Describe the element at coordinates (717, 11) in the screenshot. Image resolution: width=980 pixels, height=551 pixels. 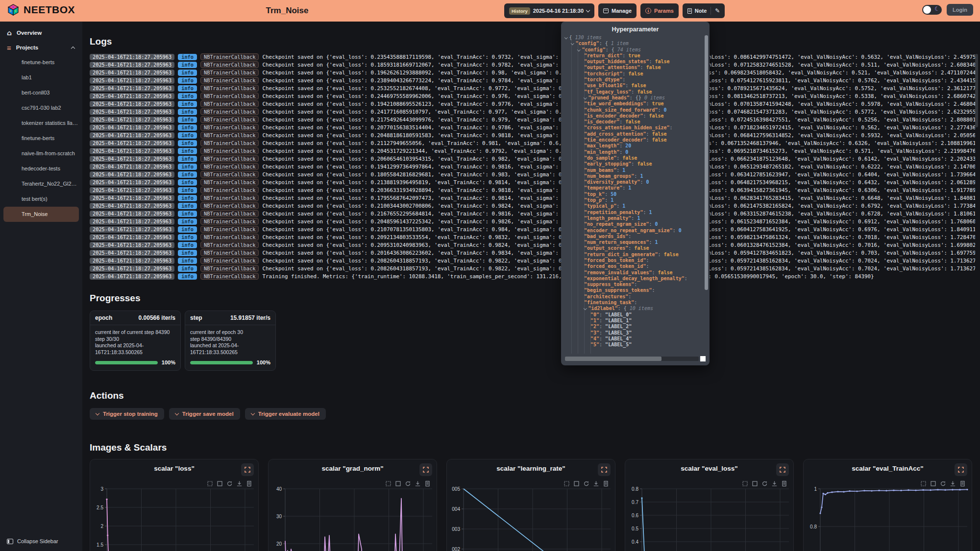
I see `pencil-icon: ✎` at that location.